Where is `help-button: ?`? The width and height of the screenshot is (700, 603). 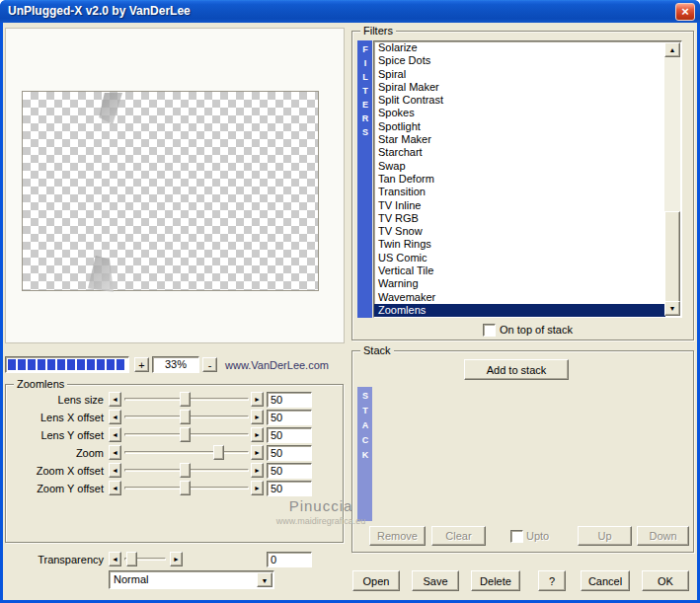 help-button: ? is located at coordinates (552, 580).